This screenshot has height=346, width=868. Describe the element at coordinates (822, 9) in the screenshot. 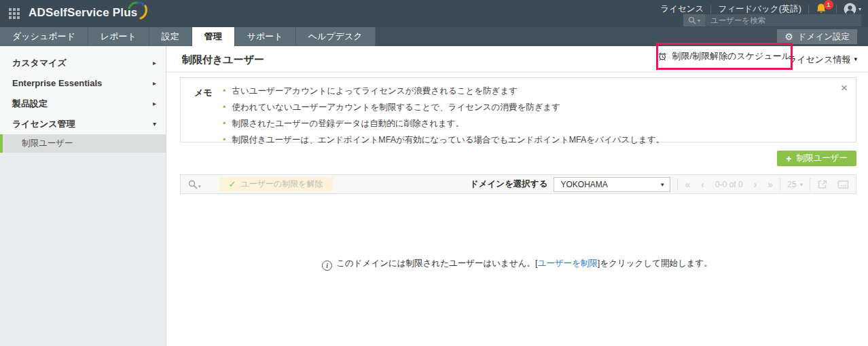

I see `notification-bell-icon: 1` at that location.